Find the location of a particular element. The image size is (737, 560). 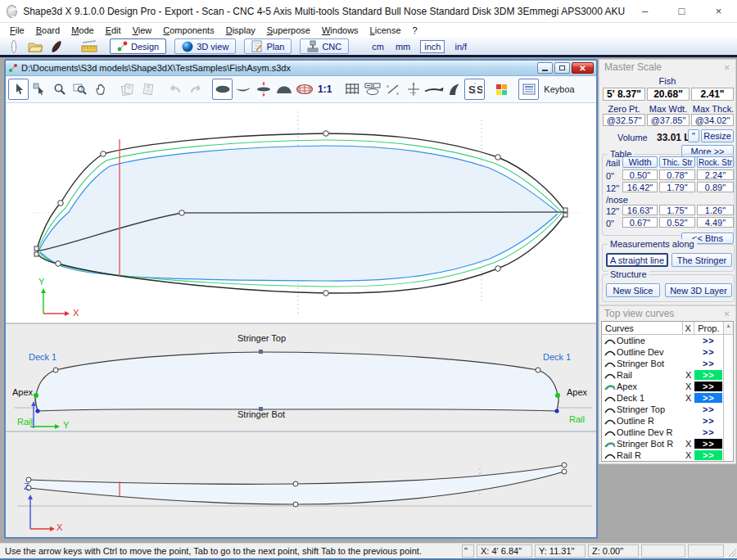

redo-icon is located at coordinates (195, 89).